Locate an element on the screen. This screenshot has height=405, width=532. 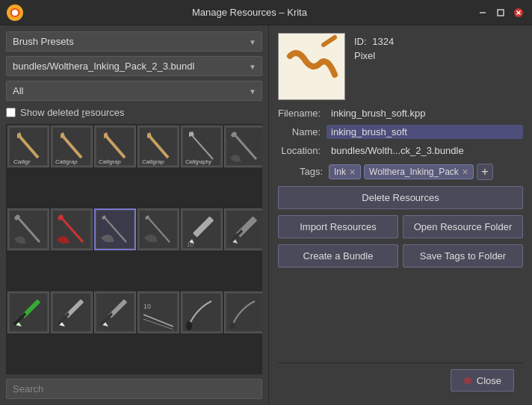
tag-chip-wolthera: Wolthera_Inking_Pack ✕ is located at coordinates (418, 172).